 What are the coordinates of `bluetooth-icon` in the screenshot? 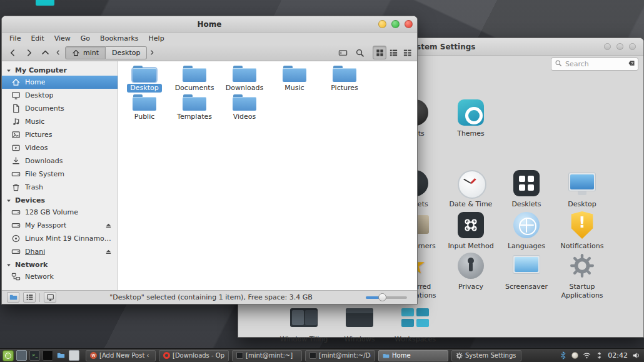 It's located at (563, 355).